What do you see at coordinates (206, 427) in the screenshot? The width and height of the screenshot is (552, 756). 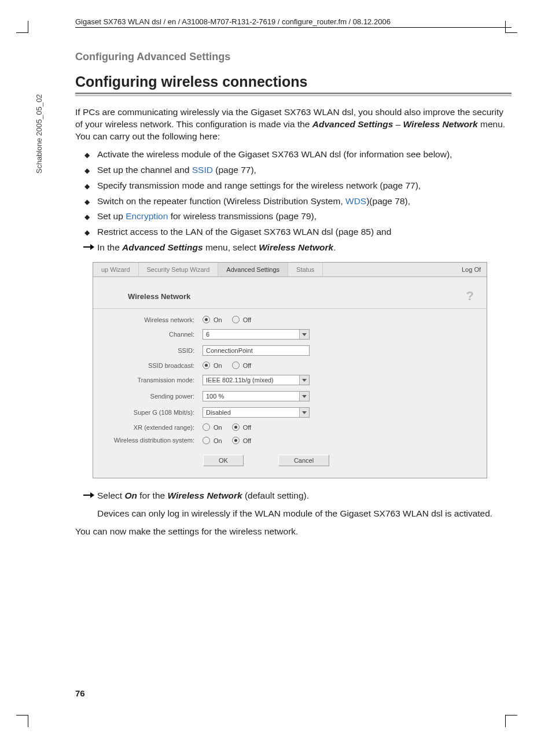 I see `radio-xr-on` at bounding box center [206, 427].